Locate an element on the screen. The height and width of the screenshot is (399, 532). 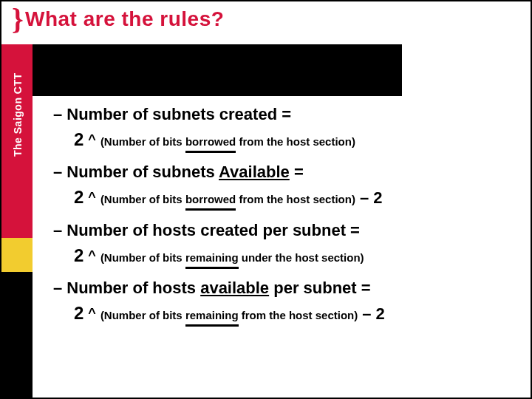
rule-item: –Number of subnets created = 2^(Number o… is located at coordinates (284, 129).